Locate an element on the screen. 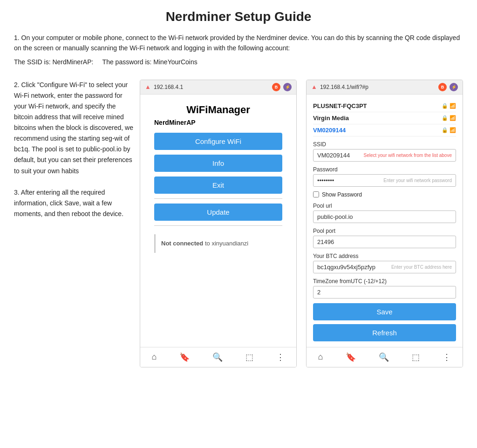  ssid-group: SSID VM0209144 Select your wifi network … is located at coordinates (385, 151).